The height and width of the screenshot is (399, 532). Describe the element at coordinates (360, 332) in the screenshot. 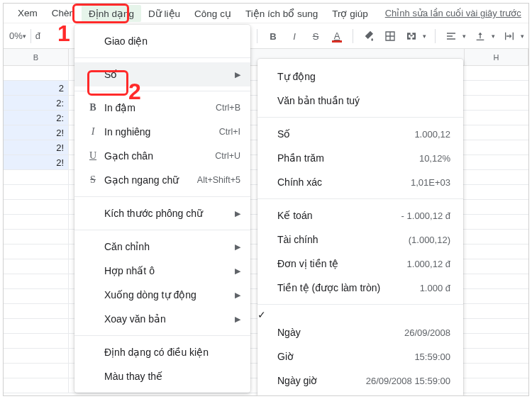

I see `number-item-date: Ngày 26/09/2008` at that location.